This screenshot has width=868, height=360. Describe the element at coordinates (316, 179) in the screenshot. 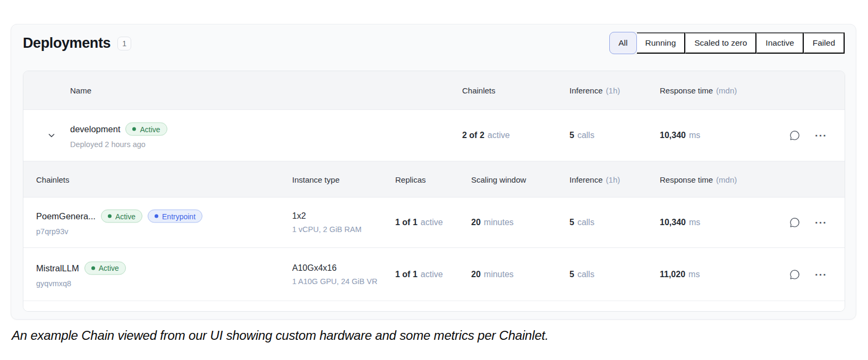

I see `column-header-instance-type: Instance type` at that location.